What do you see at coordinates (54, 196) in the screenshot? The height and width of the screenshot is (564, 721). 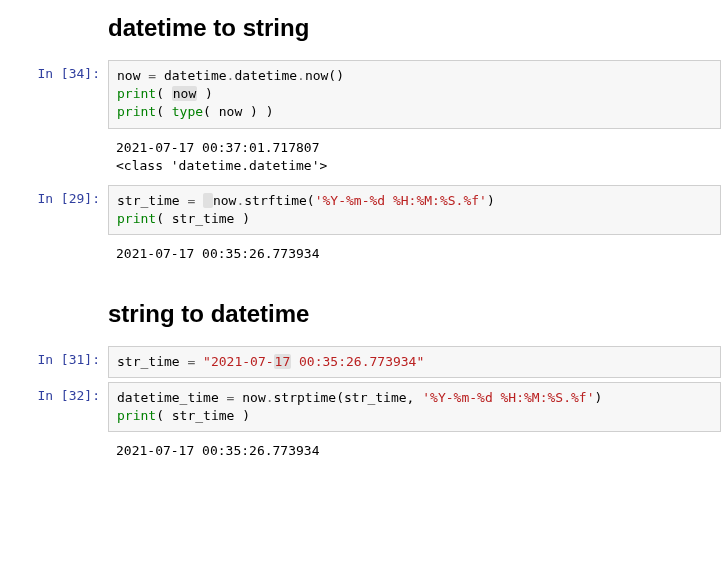 I see `input-prompt-29: In [29]:` at bounding box center [54, 196].